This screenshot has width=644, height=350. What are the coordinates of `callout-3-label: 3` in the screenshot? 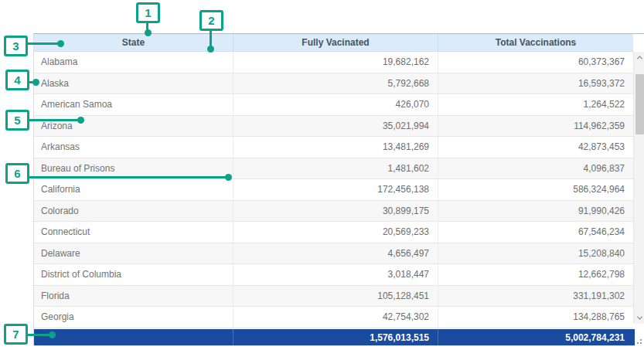 It's located at (15, 46).